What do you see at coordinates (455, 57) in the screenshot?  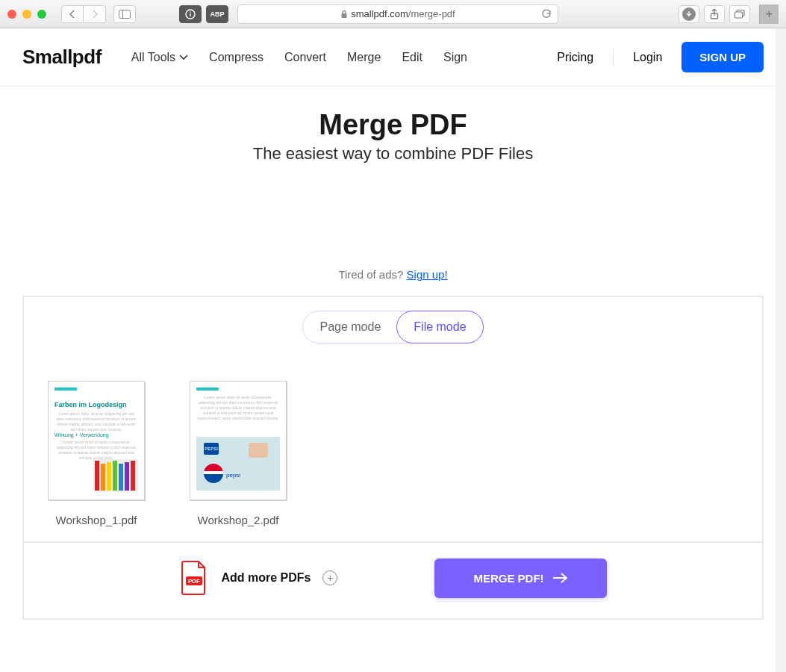 I see `nav-sign: Sign` at bounding box center [455, 57].